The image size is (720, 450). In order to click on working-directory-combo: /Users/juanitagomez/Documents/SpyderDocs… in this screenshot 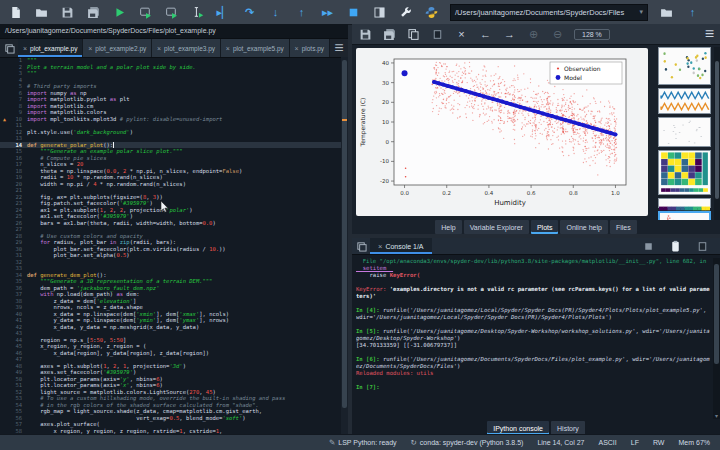, I will do `click(549, 12)`.